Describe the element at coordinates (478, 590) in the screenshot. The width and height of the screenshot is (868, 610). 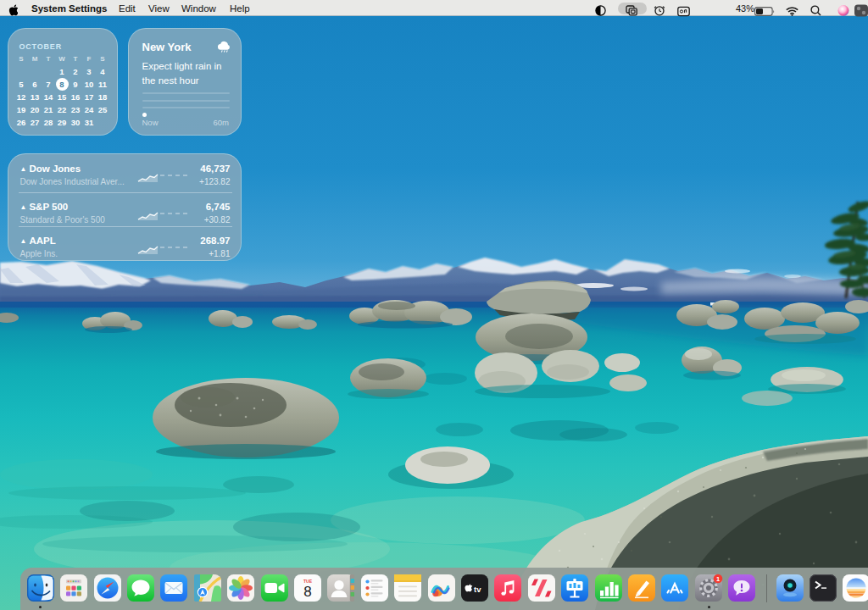
I see `svg-text: tv` at that location.